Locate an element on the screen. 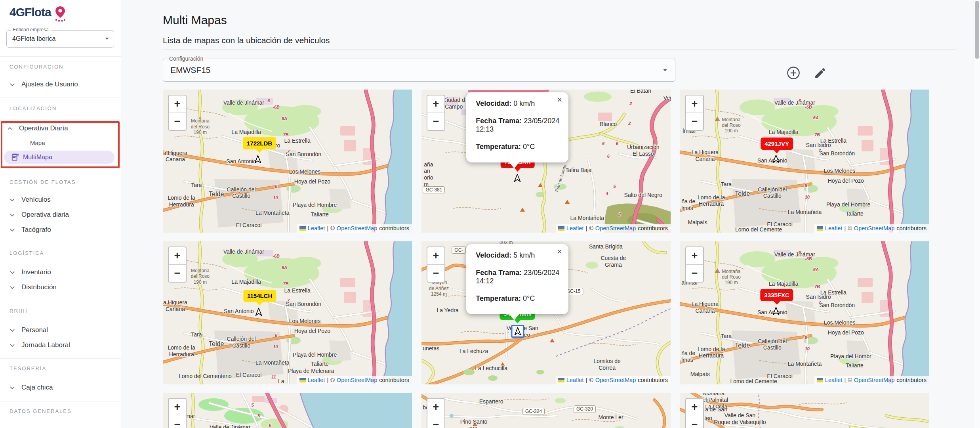  place-label: 6 is located at coordinates (800, 101).